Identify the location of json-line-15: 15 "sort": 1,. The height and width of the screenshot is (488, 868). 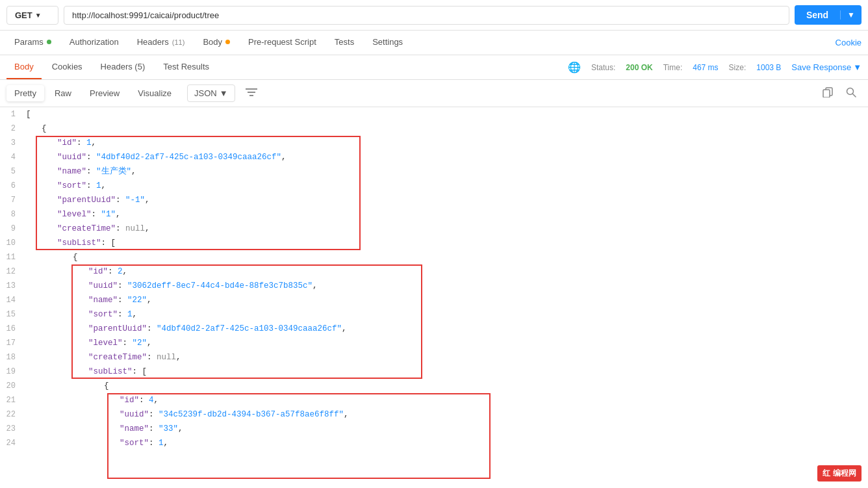
(434, 315).